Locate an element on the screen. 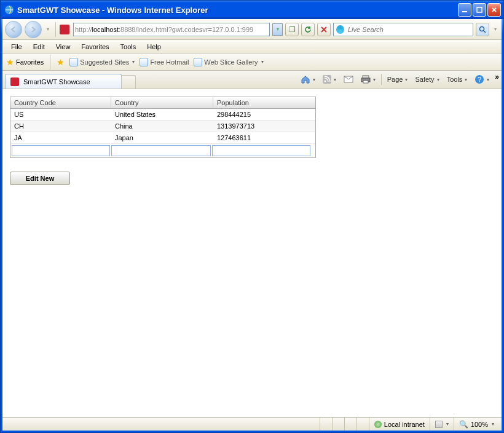 The width and height of the screenshot is (504, 433). address-text: http://localhost:8888/index.html?gwt.cod… is located at coordinates (171, 30).